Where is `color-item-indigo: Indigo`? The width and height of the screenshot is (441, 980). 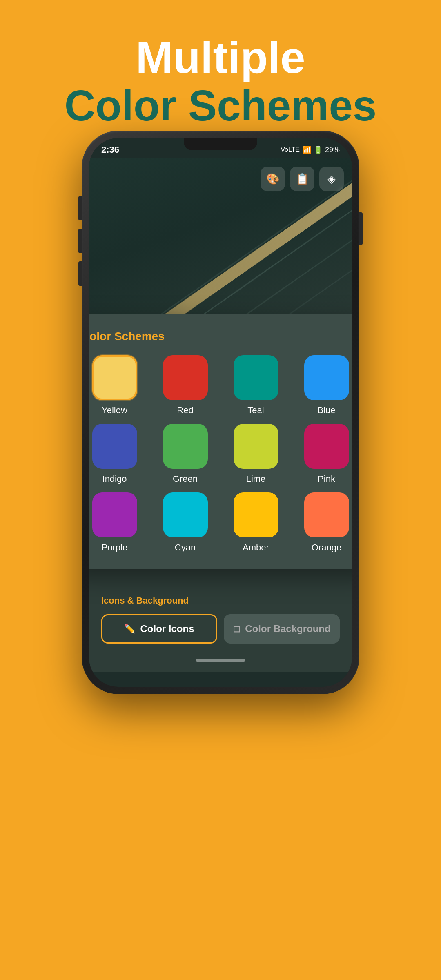 color-item-indigo: Indigo is located at coordinates (118, 454).